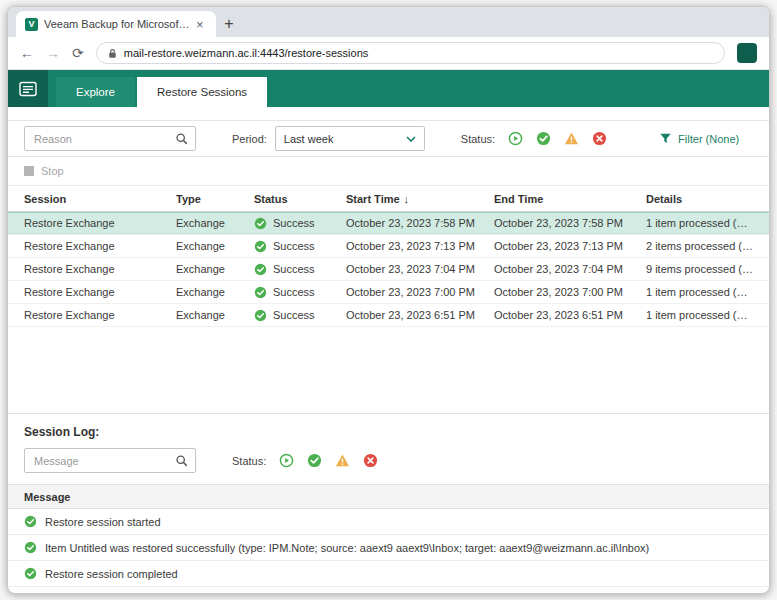 The image size is (777, 600). What do you see at coordinates (103, 522) in the screenshot?
I see `log-message: Restore session started` at bounding box center [103, 522].